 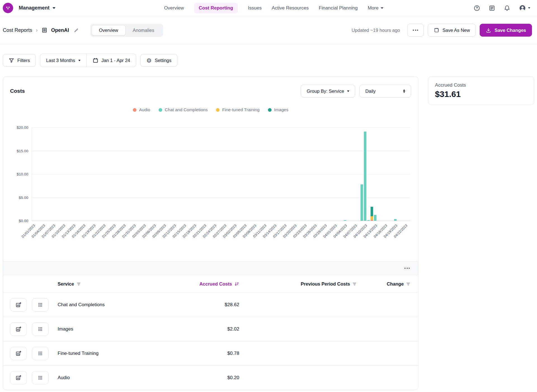 I want to click on granularity-label: Daily, so click(x=370, y=91).